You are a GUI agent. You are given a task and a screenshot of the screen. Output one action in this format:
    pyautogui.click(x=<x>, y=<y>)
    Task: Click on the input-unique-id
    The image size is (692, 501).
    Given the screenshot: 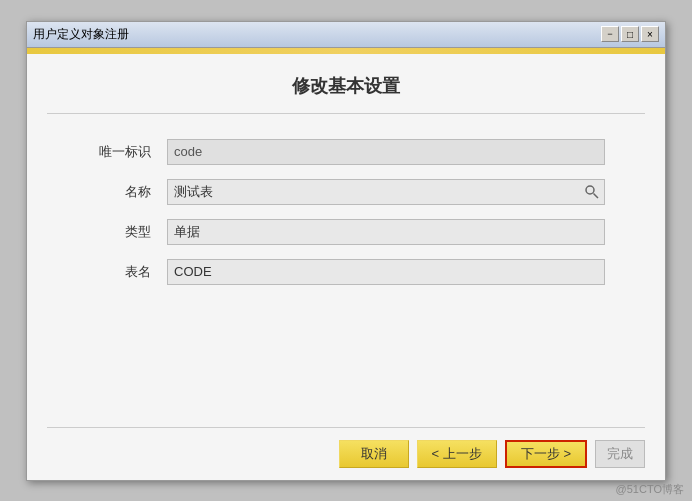 What is the action you would take?
    pyautogui.click(x=386, y=152)
    